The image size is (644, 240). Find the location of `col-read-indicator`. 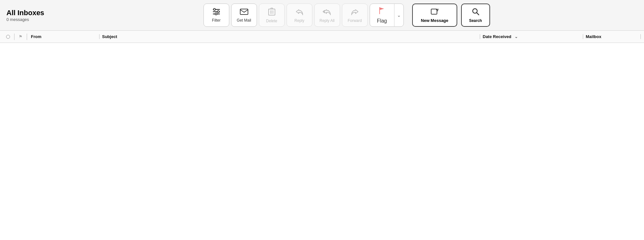

col-read-indicator is located at coordinates (8, 37).